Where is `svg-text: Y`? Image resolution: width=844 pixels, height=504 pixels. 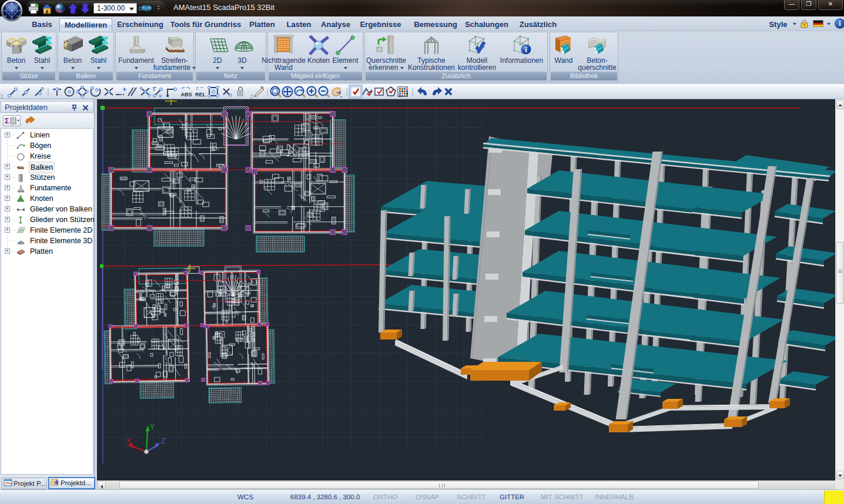
svg-text: Y is located at coordinates (152, 427).